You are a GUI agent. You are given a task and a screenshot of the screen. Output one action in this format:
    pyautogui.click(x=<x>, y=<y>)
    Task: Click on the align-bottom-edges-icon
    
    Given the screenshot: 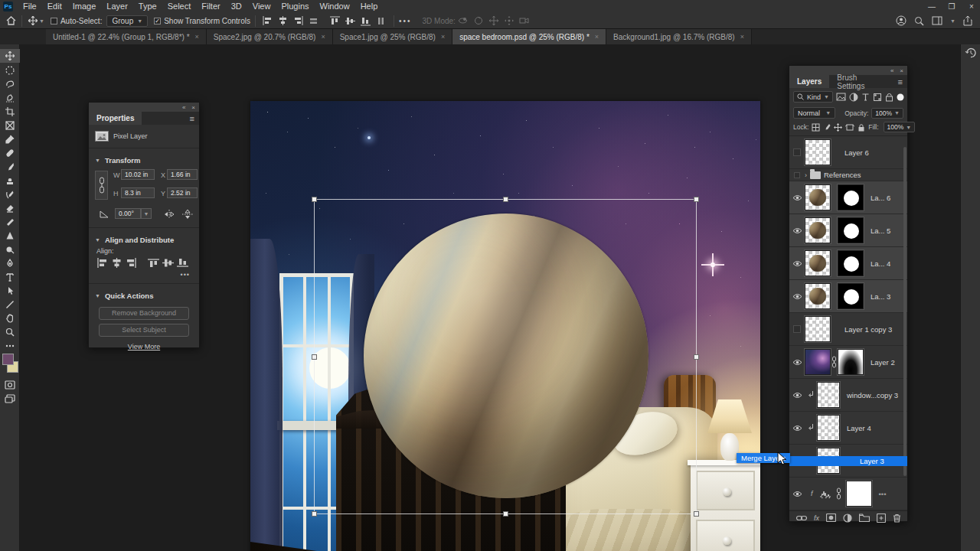 What is the action you would take?
    pyautogui.click(x=182, y=263)
    